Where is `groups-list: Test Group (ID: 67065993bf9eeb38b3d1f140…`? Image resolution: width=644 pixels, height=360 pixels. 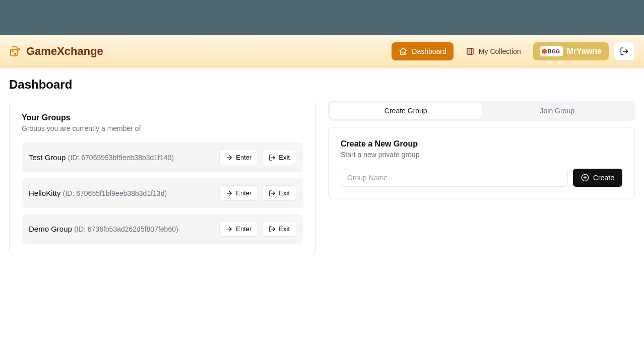
groups-list: Test Group (ID: 67065993bf9eeb38b3d1f140… is located at coordinates (162, 193).